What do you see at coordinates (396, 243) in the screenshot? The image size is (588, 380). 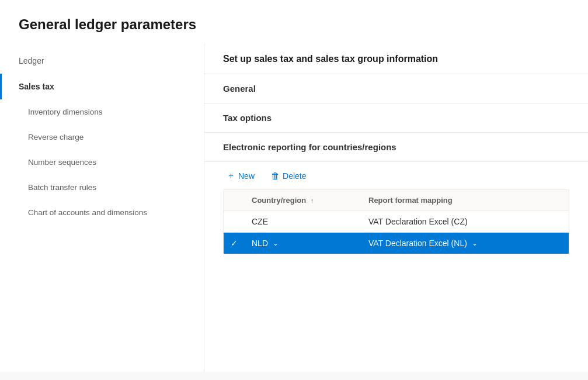 I see `table-row: ✓ NLD ⌄ VAT Declaration Excel (NL) ⌄` at bounding box center [396, 243].